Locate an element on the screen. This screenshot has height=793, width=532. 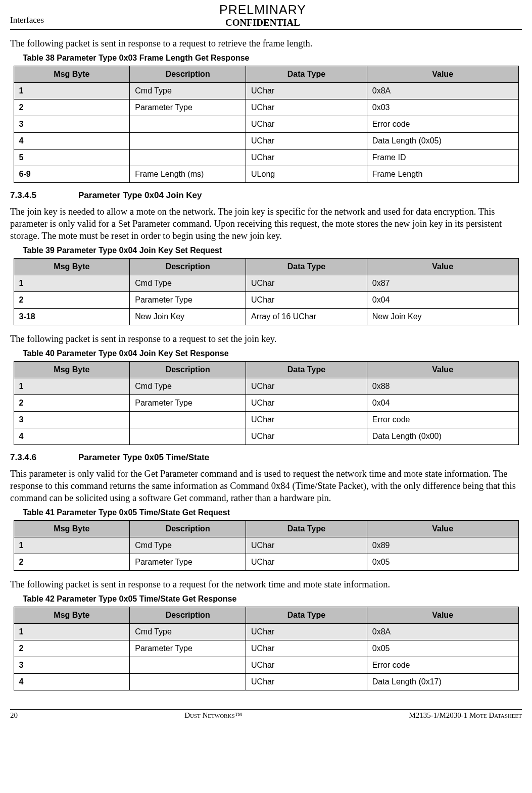
caption-table-40: Table 40 Parameter Type 0x04 Join Key Se… is located at coordinates (272, 354).